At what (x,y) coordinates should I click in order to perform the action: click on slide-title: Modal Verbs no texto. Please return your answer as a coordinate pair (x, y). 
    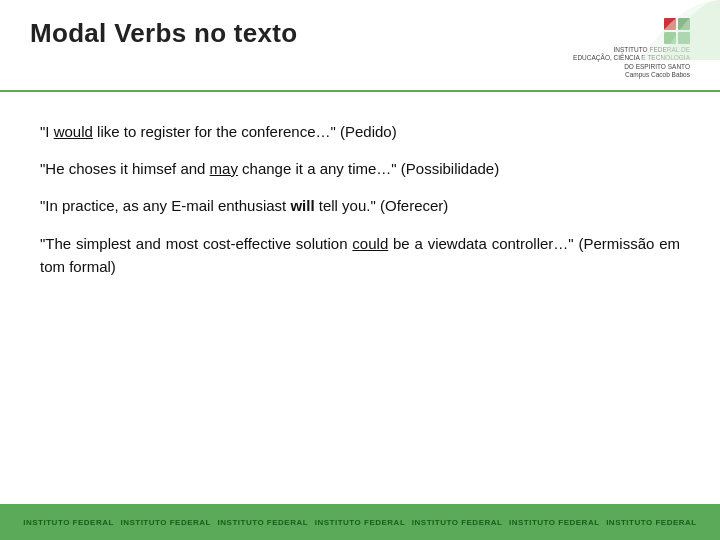
    Looking at the image, I should click on (164, 34).